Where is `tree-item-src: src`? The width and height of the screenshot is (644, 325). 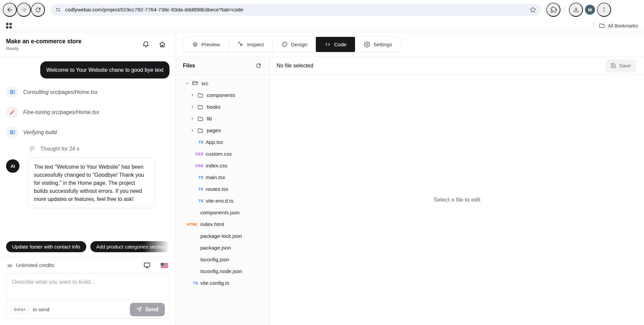 tree-item-src: src is located at coordinates (223, 83).